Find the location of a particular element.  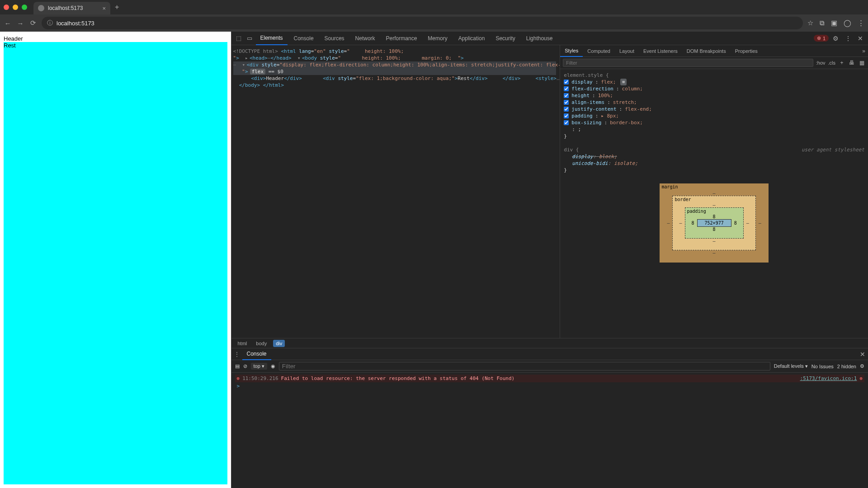

console-error-row: ⊗ 11:50:29.216 Failed to load resource: … is located at coordinates (550, 379).